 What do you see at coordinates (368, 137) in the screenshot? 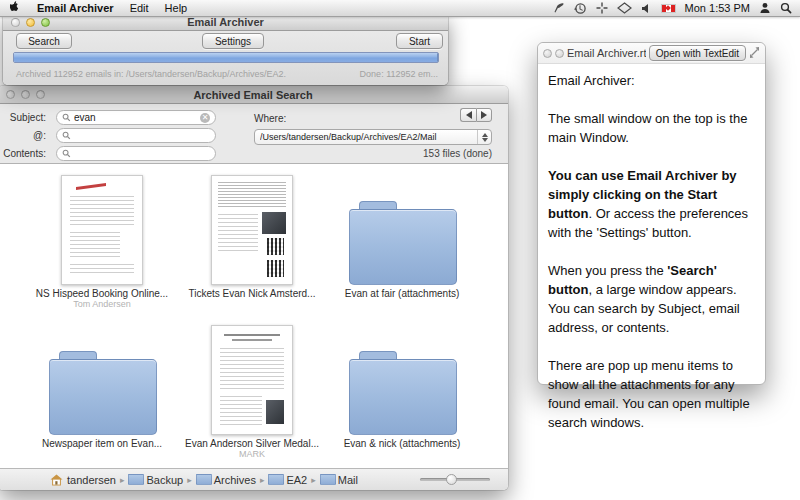
I see `where-value: /Users/tandersen/Backup/Archives/EA2/Mai…` at bounding box center [368, 137].